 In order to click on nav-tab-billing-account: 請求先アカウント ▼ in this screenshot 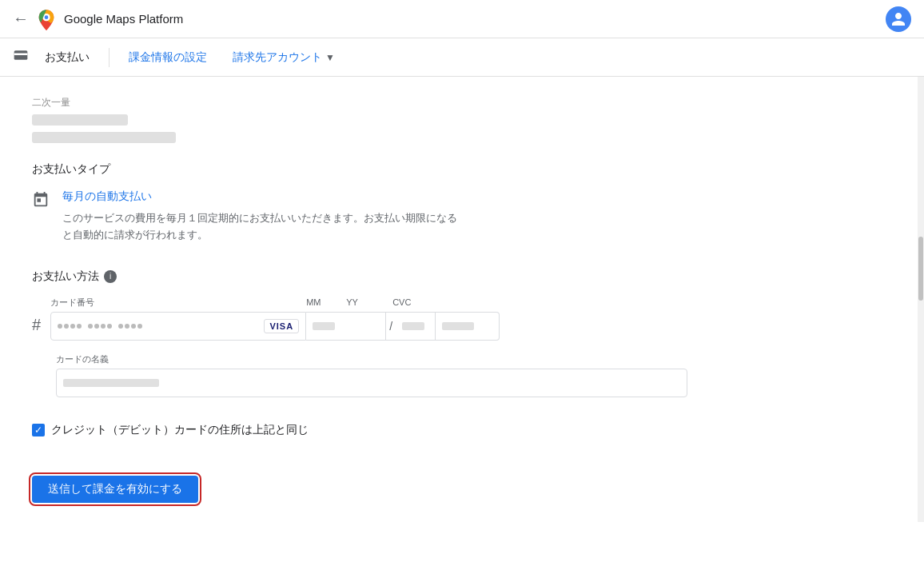, I will do `click(284, 58)`.